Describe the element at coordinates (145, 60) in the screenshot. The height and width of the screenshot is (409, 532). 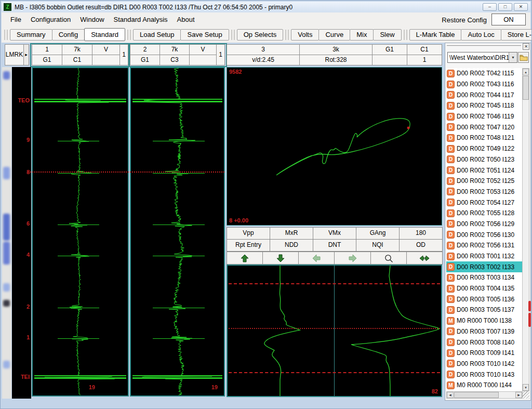
I see `strip2-group: G1` at that location.